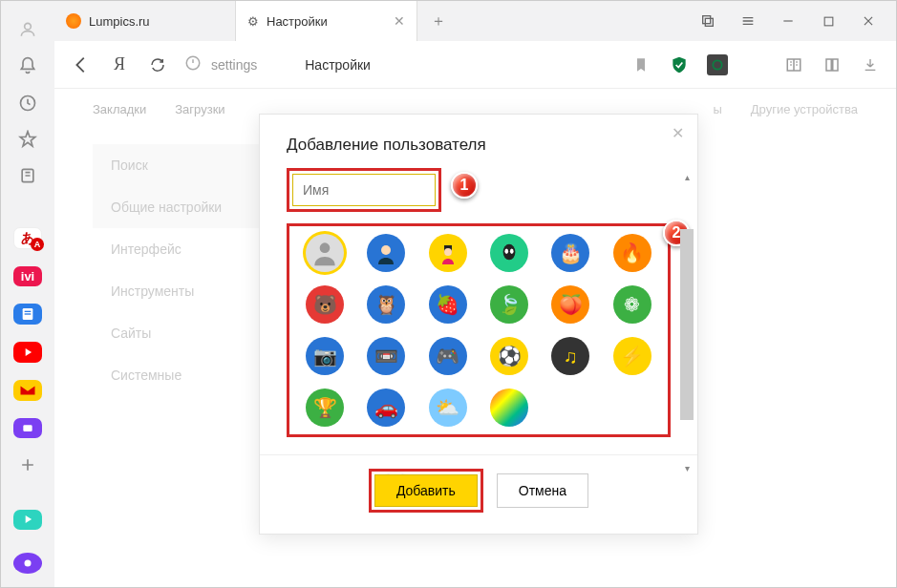 The image size is (897, 588). I want to click on avatar-car: 🚗, so click(386, 408).